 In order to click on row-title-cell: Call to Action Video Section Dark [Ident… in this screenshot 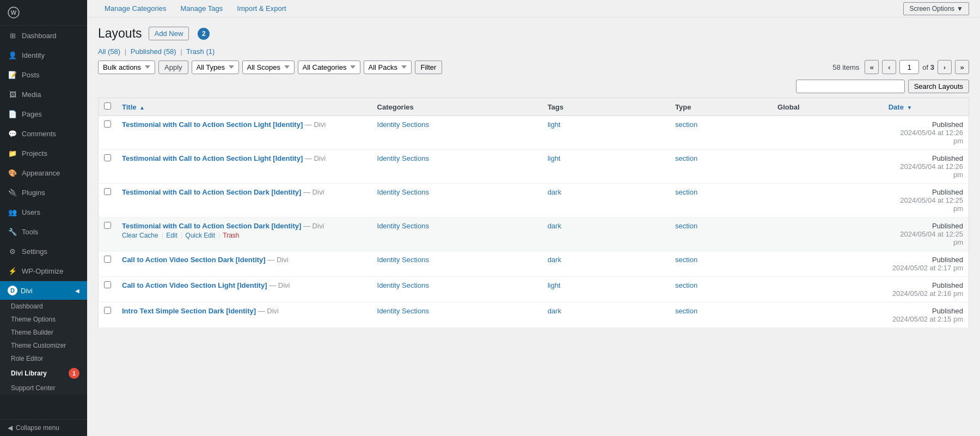, I will do `click(244, 264)`.